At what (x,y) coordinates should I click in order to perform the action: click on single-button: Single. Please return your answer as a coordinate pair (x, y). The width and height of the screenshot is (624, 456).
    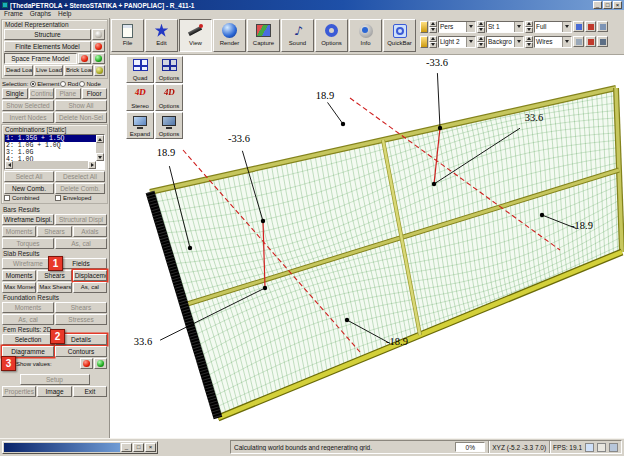
    Looking at the image, I should click on (15, 94).